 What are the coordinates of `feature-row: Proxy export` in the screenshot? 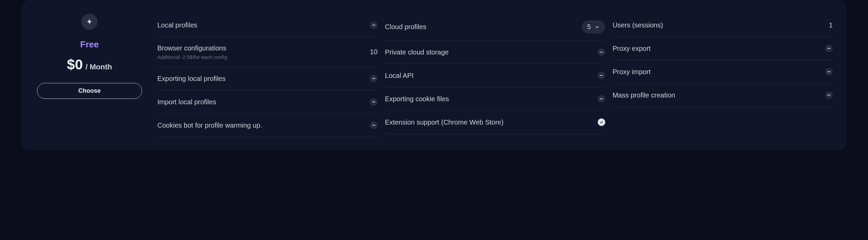 It's located at (723, 49).